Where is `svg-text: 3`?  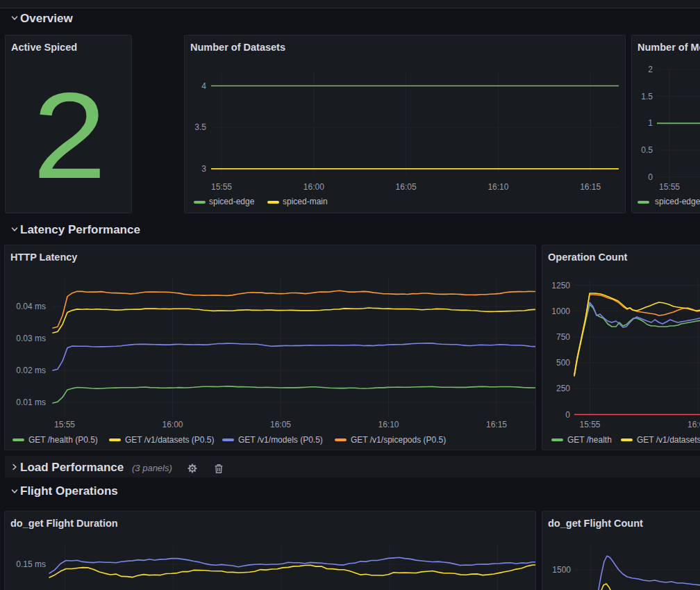
svg-text: 3 is located at coordinates (204, 169).